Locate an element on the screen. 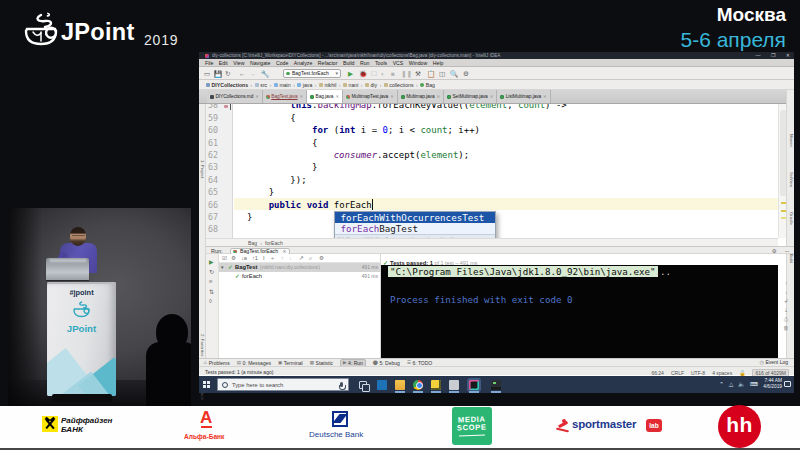 The image size is (800, 450). taskbar-clock: 7:44 AM 4/6/2019 is located at coordinates (772, 384).